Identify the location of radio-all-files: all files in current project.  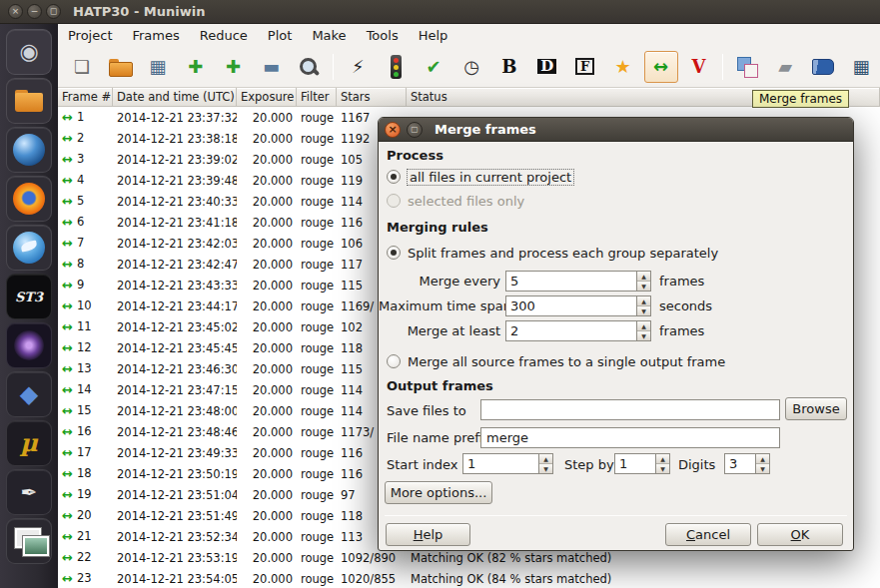
(479, 177).